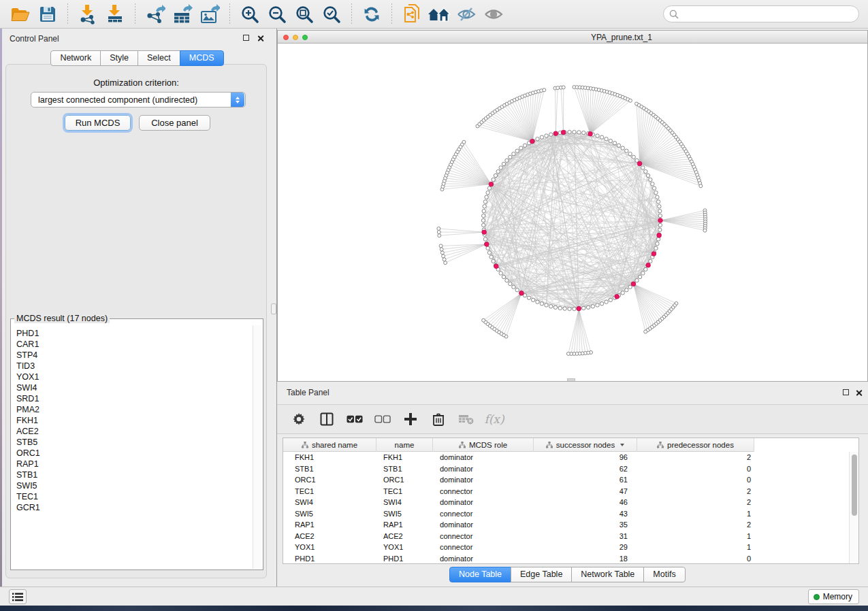 The height and width of the screenshot is (611, 868). Describe the element at coordinates (854, 485) in the screenshot. I see `table-scrollbar-thumb` at that location.